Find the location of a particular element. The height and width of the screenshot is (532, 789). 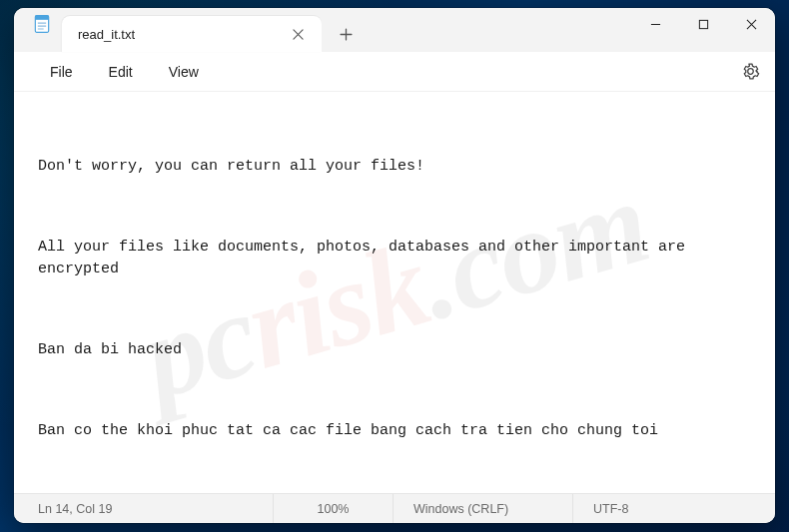

tab-strip: read_it.txt is located at coordinates (323, 30).